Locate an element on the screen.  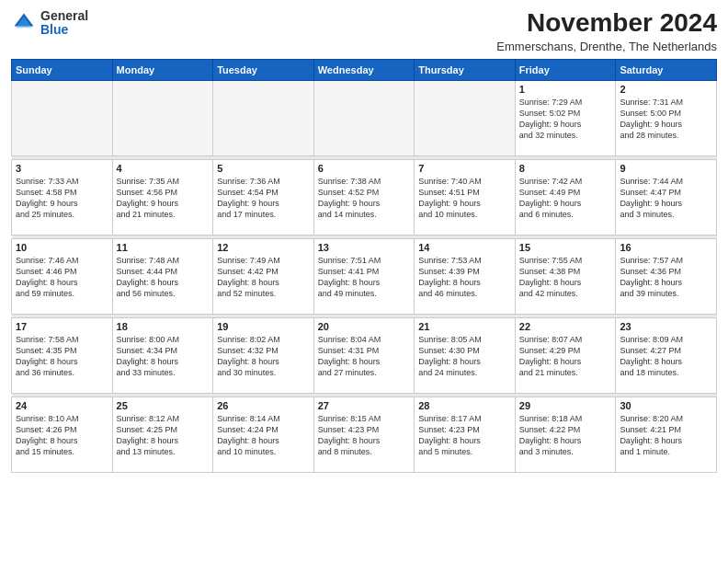
day-info: Sunrise: 8:07 AM Sunset: 4:29 PM Dayligh… is located at coordinates (566, 357).